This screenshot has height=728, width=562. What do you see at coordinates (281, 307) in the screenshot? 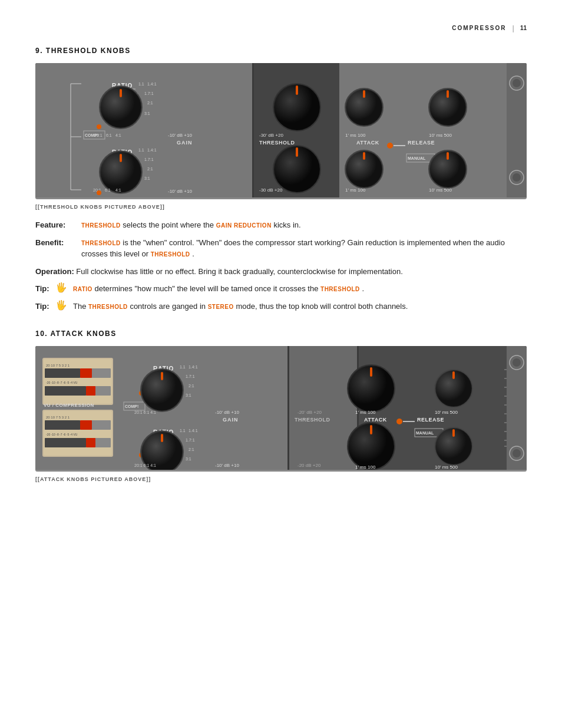
I see `tip-2-row: Tip: 🖐 The THRESHOLD controls are ganged…` at bounding box center [281, 307].